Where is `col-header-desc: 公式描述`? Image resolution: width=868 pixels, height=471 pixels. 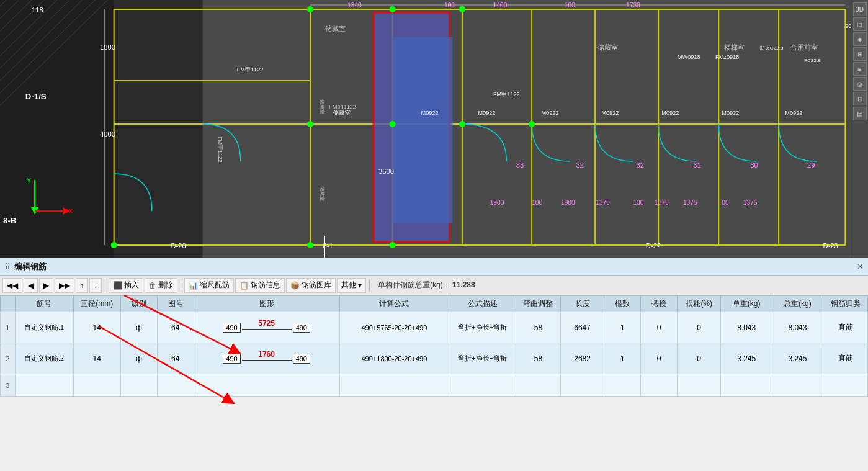
col-header-desc: 公式描述 is located at coordinates (483, 304).